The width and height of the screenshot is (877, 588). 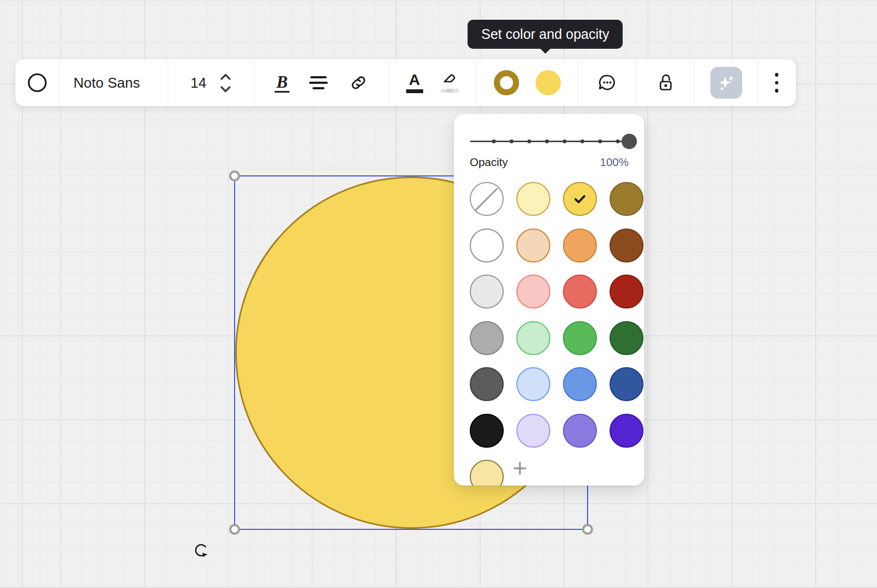 I want to click on color-swatch-black, so click(x=487, y=431).